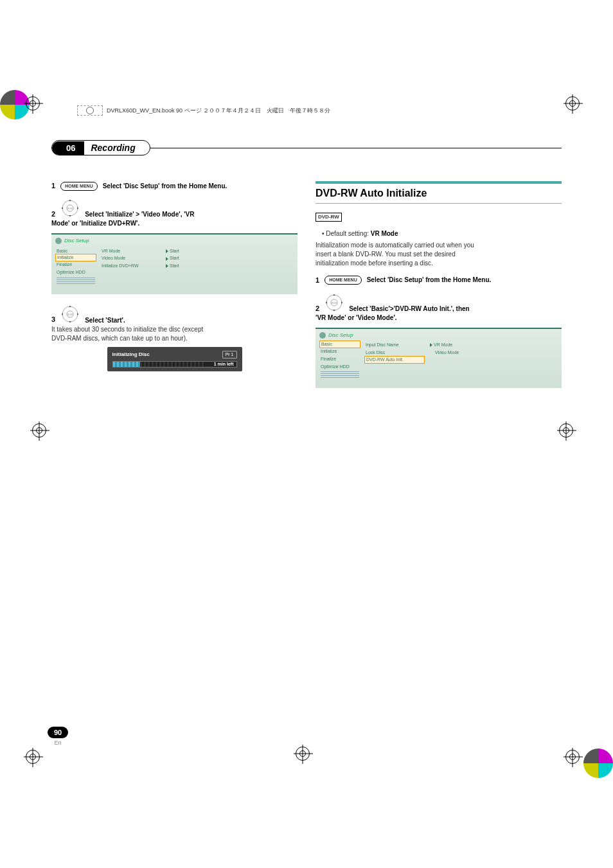 The width and height of the screenshot is (613, 868). What do you see at coordinates (493, 345) in the screenshot?
I see `menu-action: VR Mode` at bounding box center [493, 345].